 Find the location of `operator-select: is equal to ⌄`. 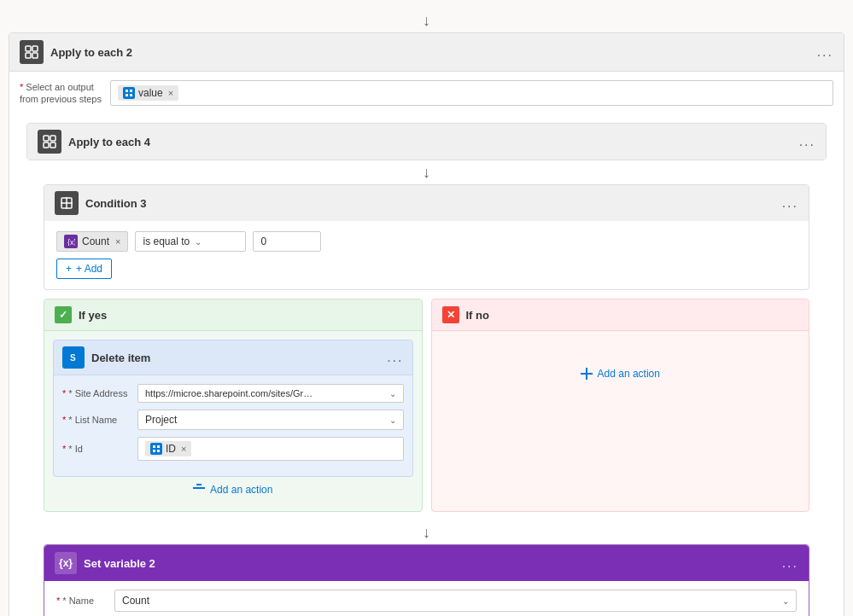

operator-select: is equal to ⌄ is located at coordinates (190, 241).